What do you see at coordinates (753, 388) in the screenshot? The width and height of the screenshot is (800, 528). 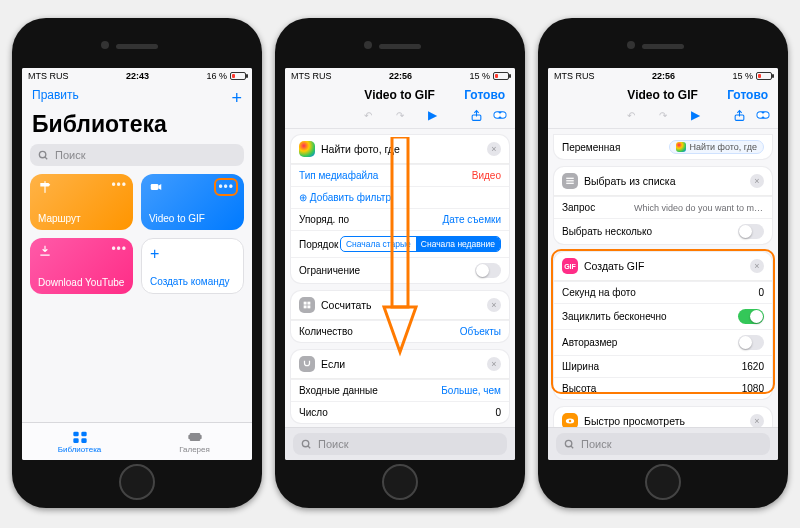 I see `height-value: 1080` at bounding box center [753, 388].